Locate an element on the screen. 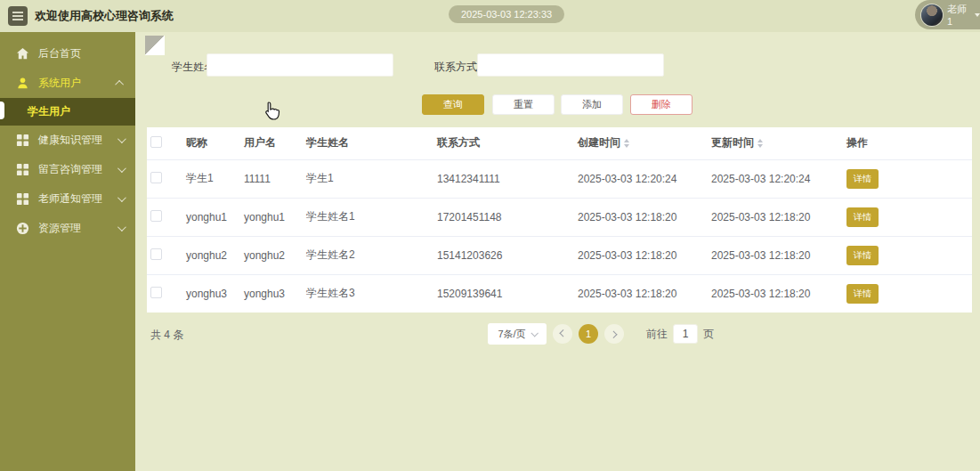  sidebar-subitem-student-users: 学生用户 is located at coordinates (68, 112).